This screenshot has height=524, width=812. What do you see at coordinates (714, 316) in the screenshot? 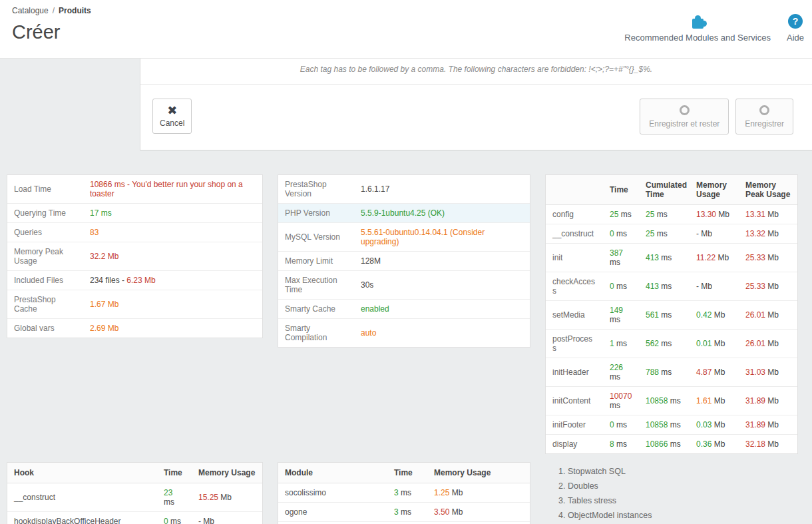
I see `cell-value: 0.42 Mb` at bounding box center [714, 316].